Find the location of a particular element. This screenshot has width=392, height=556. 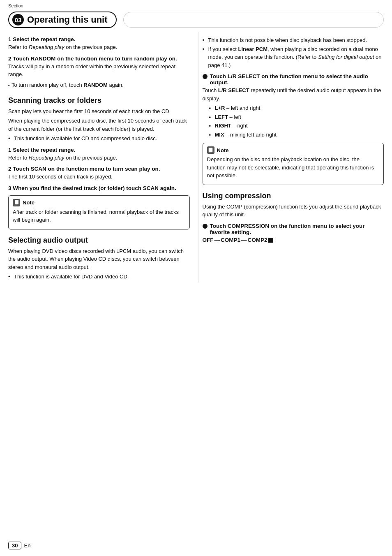

note-icon is located at coordinates (16, 203).